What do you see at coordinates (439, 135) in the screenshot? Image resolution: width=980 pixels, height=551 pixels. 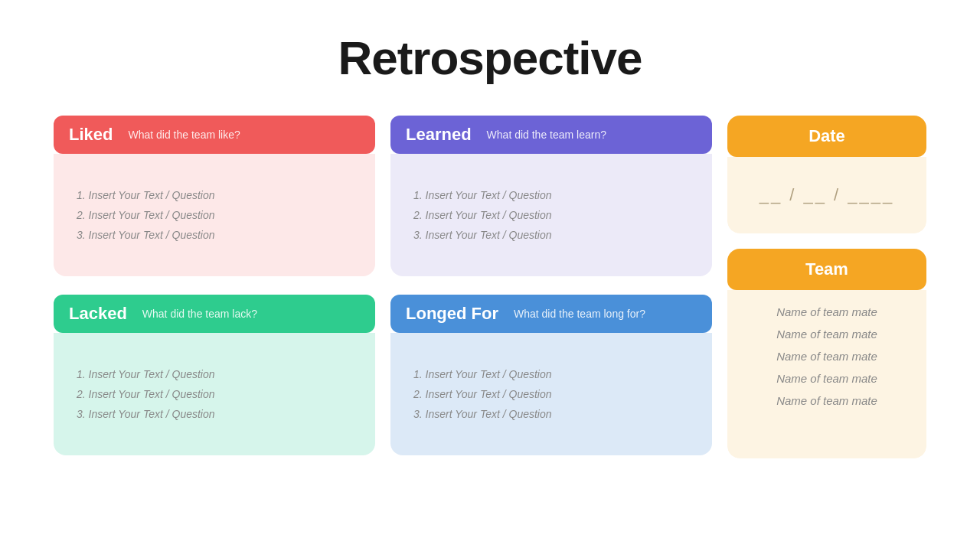 I see `learned-label: Learned` at bounding box center [439, 135].